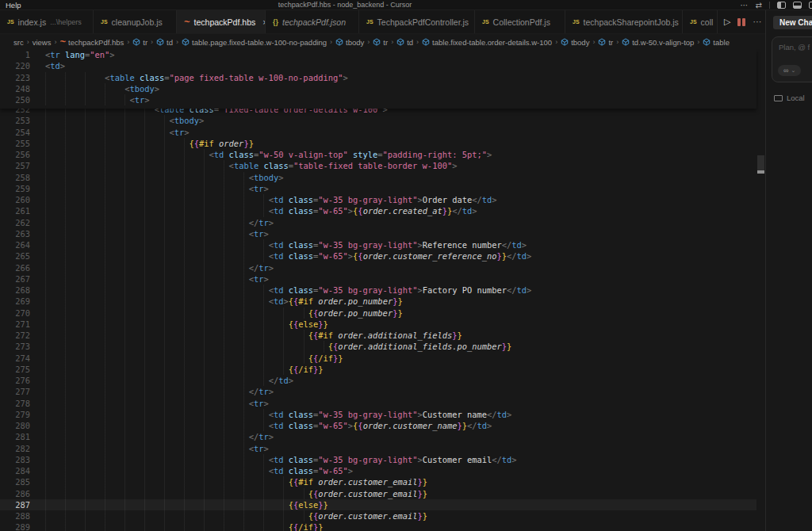 This screenshot has width=812, height=531. I want to click on code-line-272: 272{{#if order.additional_fields}}, so click(378, 335).